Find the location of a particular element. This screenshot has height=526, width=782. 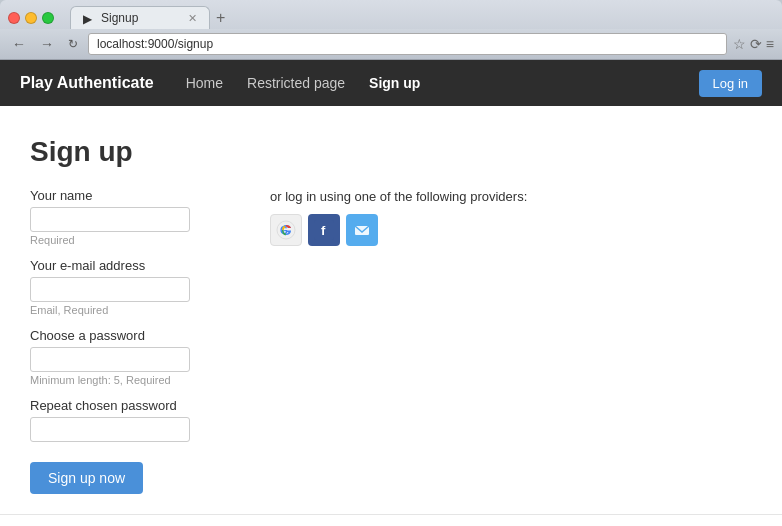

twitter-login-button is located at coordinates (362, 230).